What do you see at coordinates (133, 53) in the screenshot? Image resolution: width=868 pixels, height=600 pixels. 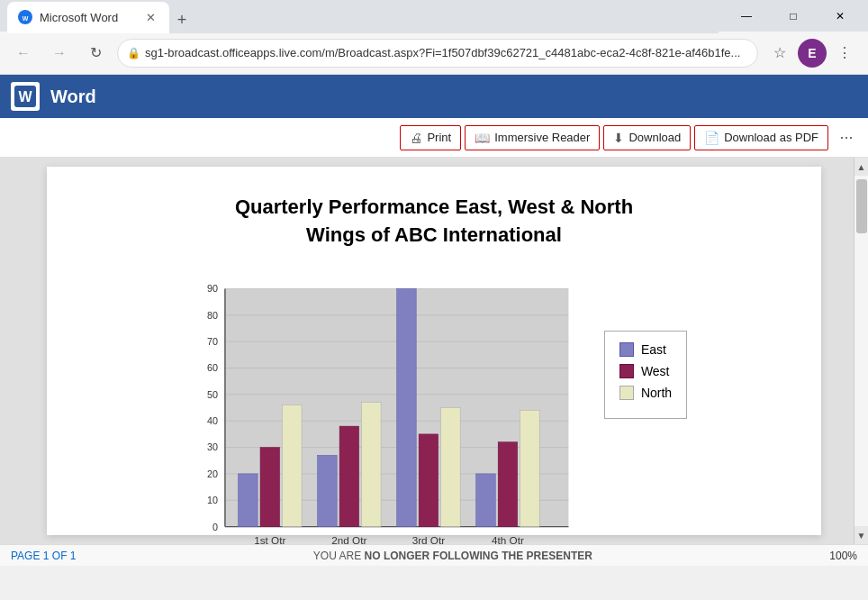 I see `lock-icon: 🔒` at bounding box center [133, 53].